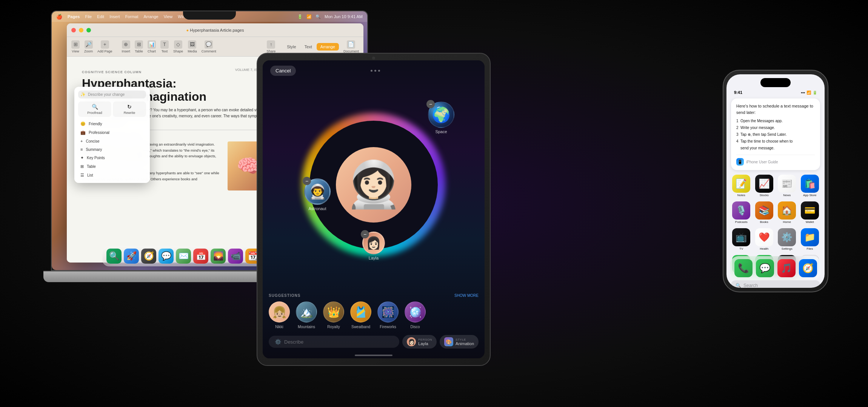 Image resolution: width=868 pixels, height=407 pixels. I want to click on ai-option-keypoints: ✦ Key Points, so click(112, 158).